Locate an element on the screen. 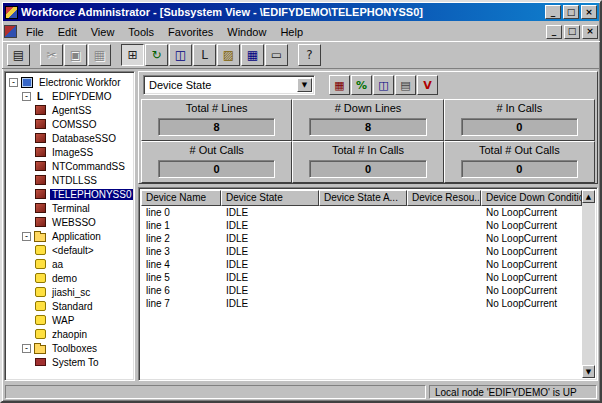  tree-node-system-to: System To is located at coordinates (70, 362).